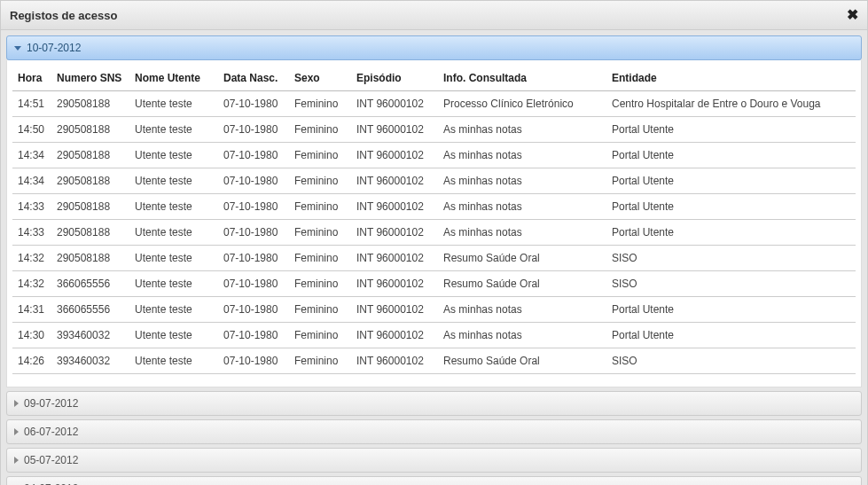 This screenshot has width=868, height=485. Describe the element at coordinates (434, 335) in the screenshot. I see `table-row: 14:30393460032Utente teste07-10-1980Femi…` at that location.